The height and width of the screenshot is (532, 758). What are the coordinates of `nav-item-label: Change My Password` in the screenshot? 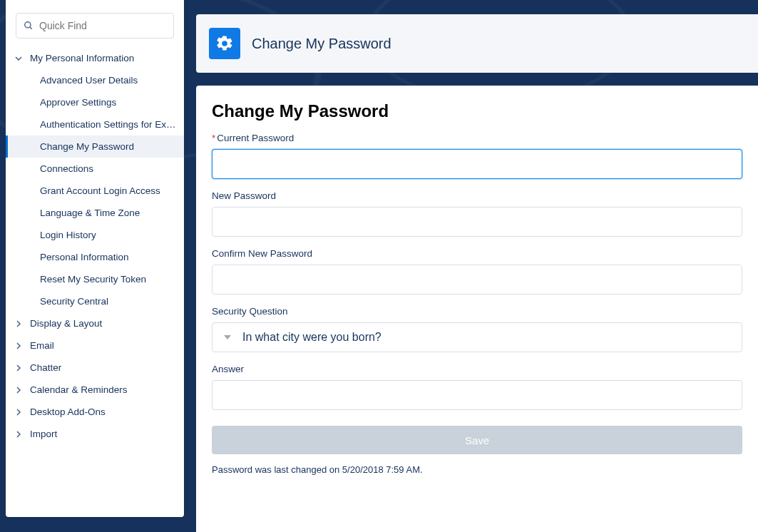 It's located at (87, 147).